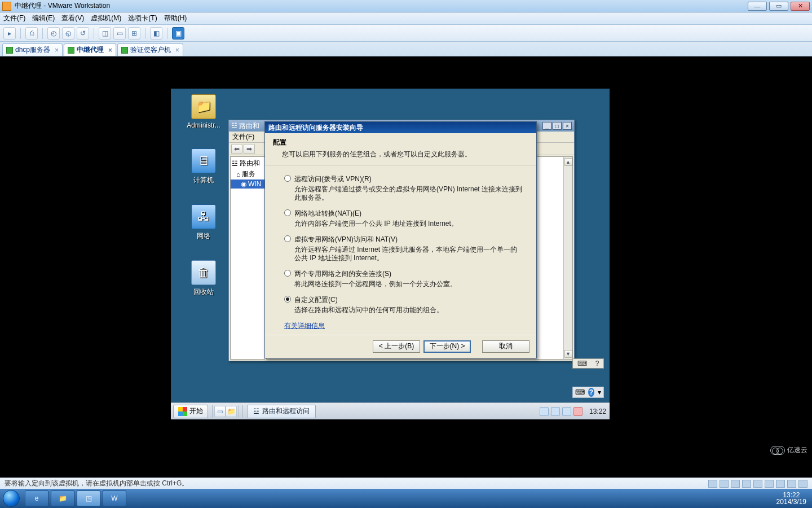  What do you see at coordinates (404, 305) in the screenshot?
I see `option-custom: 自定义配置(C) 选择在路由和远程访问中的任何可用功能的组合。` at bounding box center [404, 305].